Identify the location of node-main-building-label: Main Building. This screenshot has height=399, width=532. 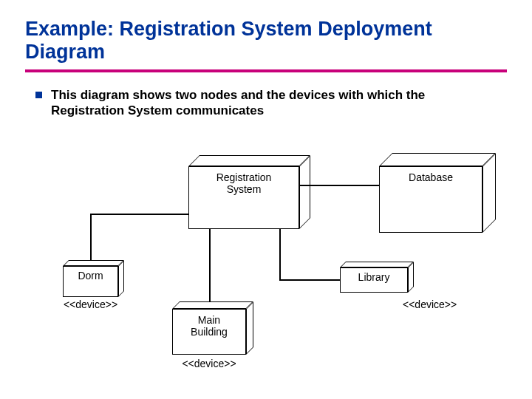
(209, 332).